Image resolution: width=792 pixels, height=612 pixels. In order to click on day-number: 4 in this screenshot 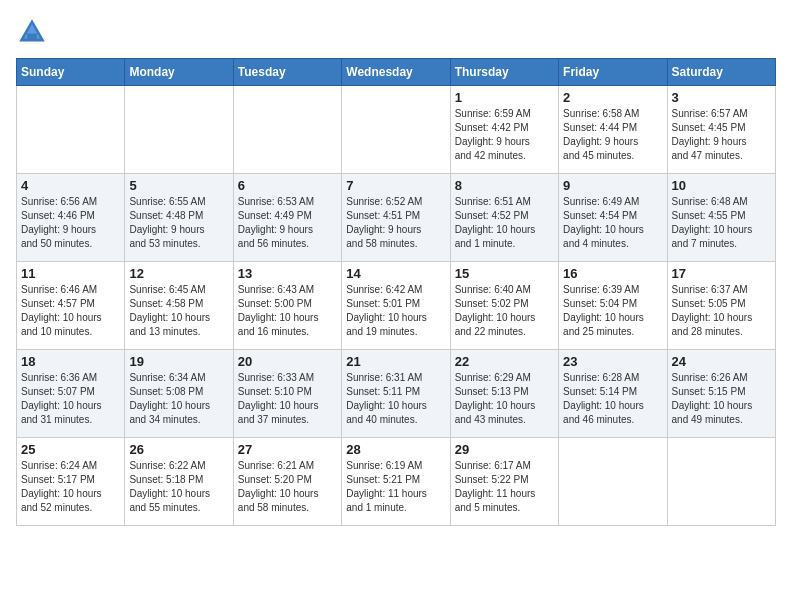, I will do `click(70, 186)`.